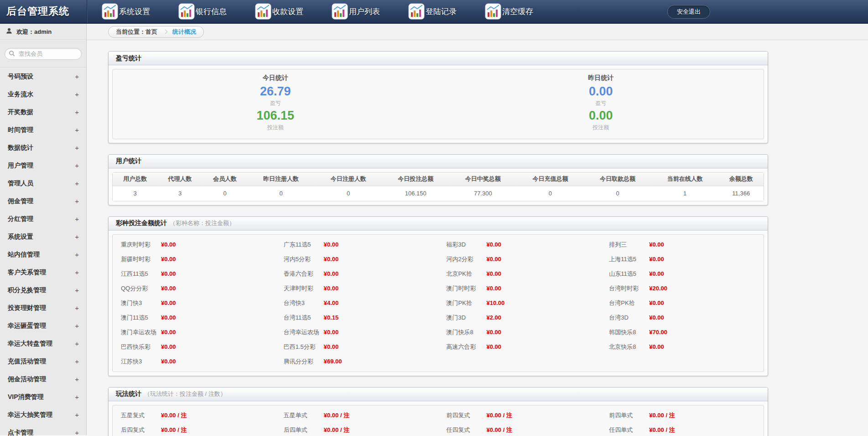  Describe the element at coordinates (43, 219) in the screenshot. I see `sidebar-item-9: 分红管理+` at that location.